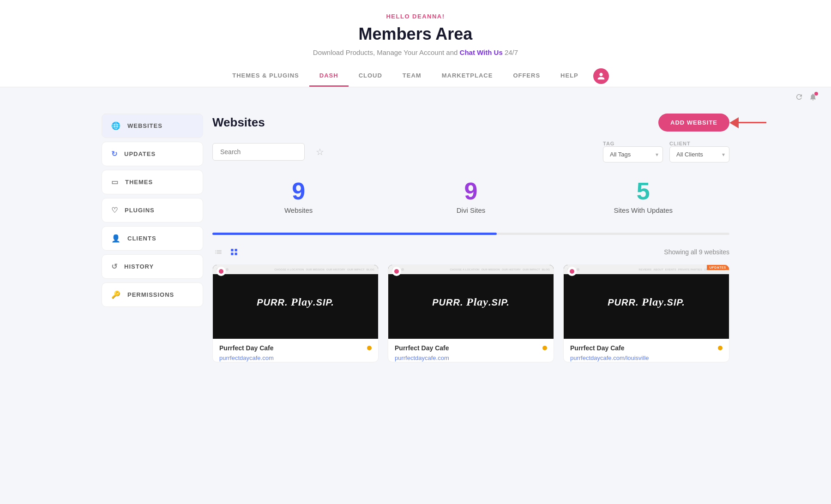 The width and height of the screenshot is (831, 504). I want to click on sidebar-label-plugins: PLUGINS, so click(139, 210).